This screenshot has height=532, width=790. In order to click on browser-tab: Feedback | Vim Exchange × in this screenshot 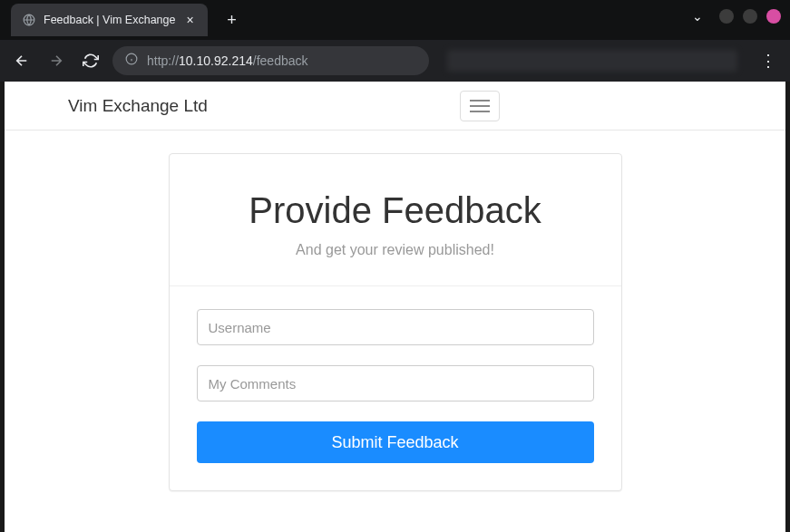, I will do `click(109, 20)`.